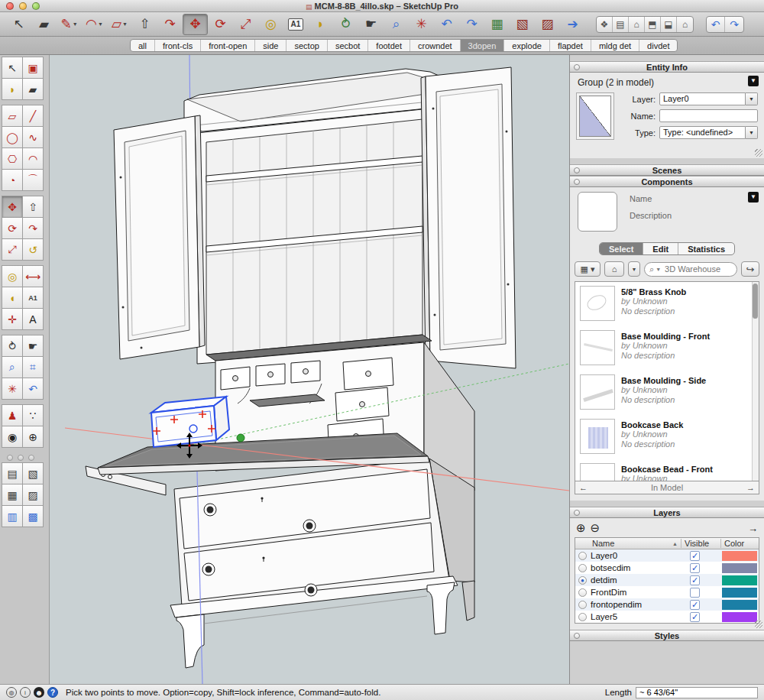 The width and height of the screenshot is (764, 700). Describe the element at coordinates (497, 24) in the screenshot. I see `add-location-tool-icon: ▦` at that location.